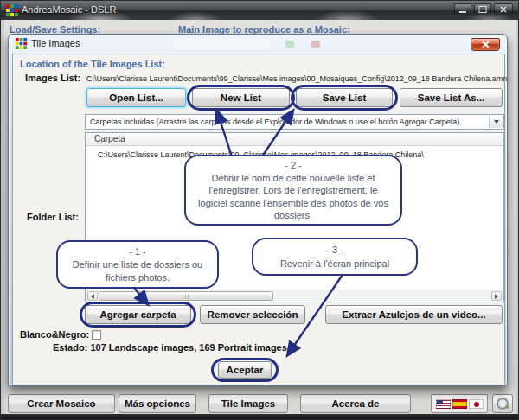  What do you see at coordinates (248, 404) in the screenshot?
I see `tile-images-button: Tile Images` at bounding box center [248, 404].